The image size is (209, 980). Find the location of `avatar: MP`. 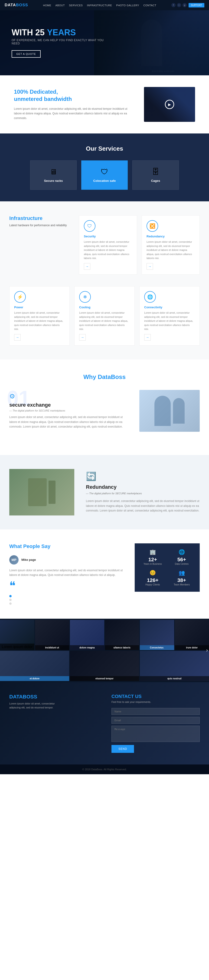

avatar: MP is located at coordinates (14, 560).